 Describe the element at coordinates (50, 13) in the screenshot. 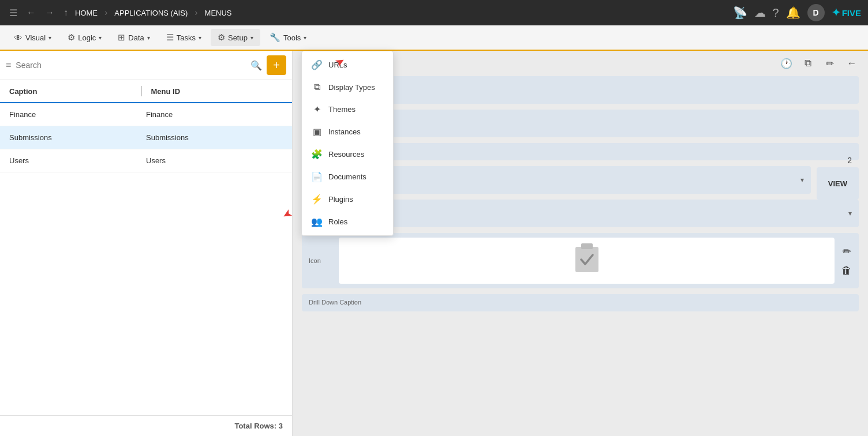

I see `forward-icon: →` at that location.